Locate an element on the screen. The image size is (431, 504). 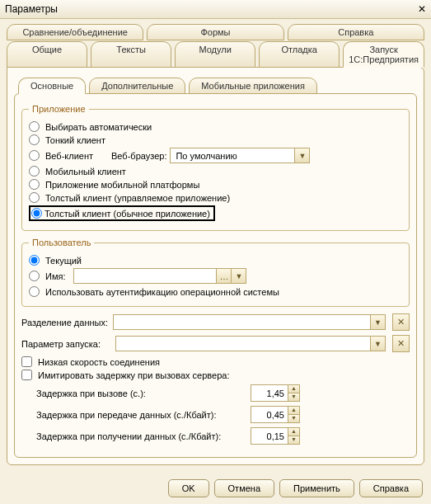
window-title: Параметры is located at coordinates (31, 9).